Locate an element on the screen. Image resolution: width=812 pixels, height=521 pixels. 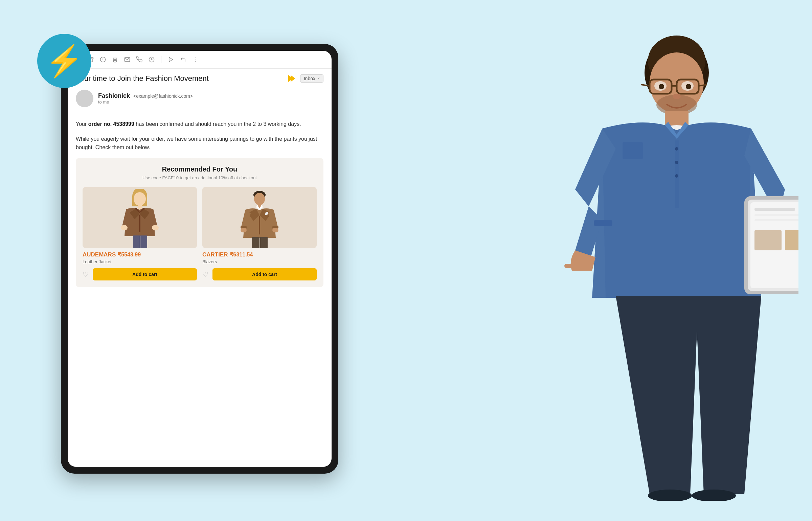
recommended-section: Recommended For You Use code FACE10 to g… is located at coordinates (200, 223).